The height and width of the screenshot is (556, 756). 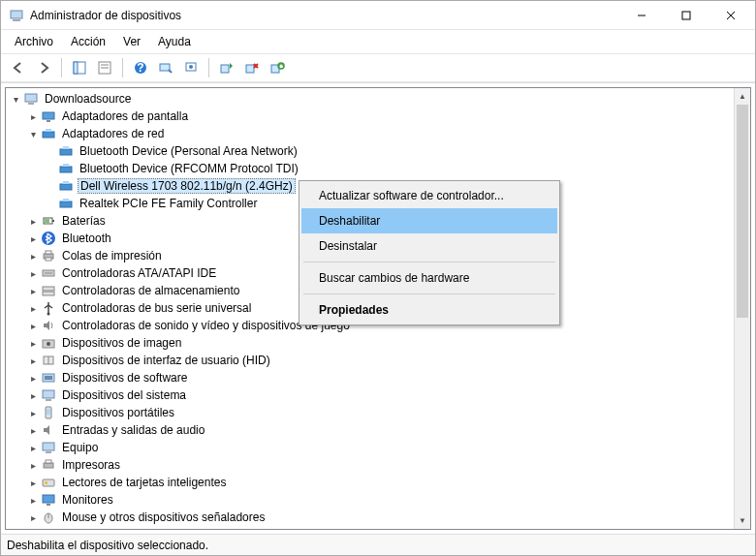 What do you see at coordinates (48, 291) in the screenshot?
I see `storage-icon` at bounding box center [48, 291].